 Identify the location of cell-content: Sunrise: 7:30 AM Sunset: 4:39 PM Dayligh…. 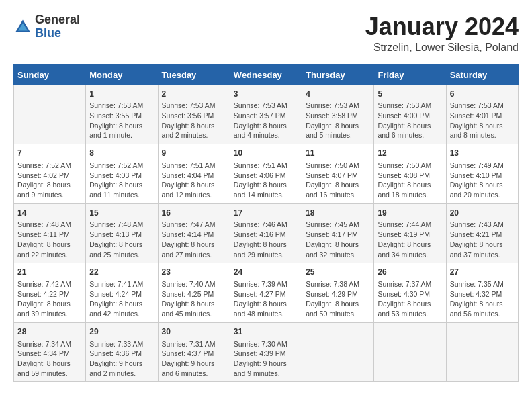
(266, 359).